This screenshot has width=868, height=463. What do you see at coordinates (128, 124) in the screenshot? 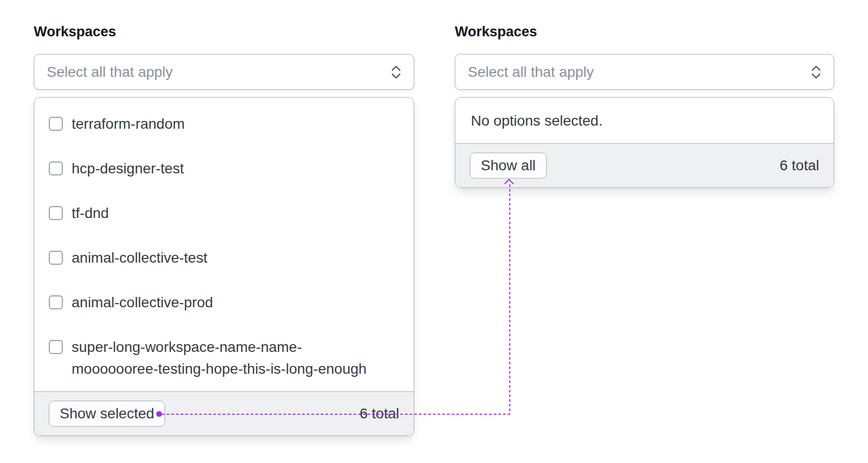
I see `option-label: terraform-random` at bounding box center [128, 124].